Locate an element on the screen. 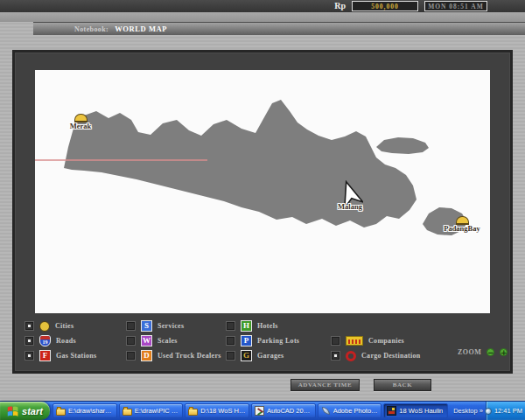  toolbar-chevron-icon: » is located at coordinates (481, 411).